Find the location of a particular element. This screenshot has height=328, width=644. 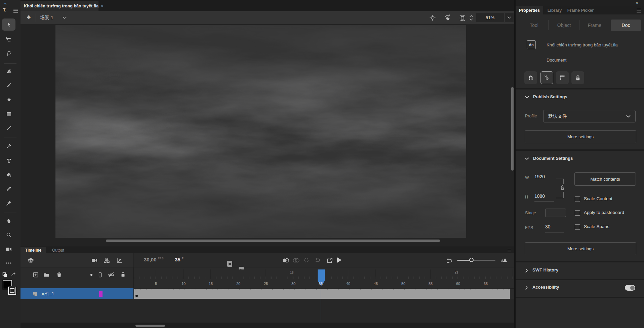

tab-properties: Properties is located at coordinates (529, 10).